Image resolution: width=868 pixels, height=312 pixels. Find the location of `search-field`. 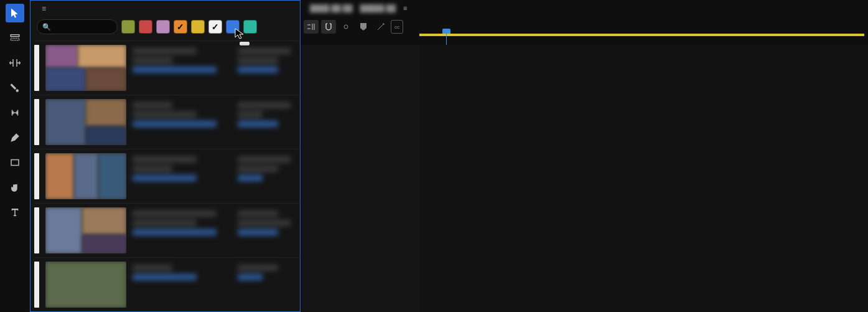

search-field is located at coordinates (83, 27).